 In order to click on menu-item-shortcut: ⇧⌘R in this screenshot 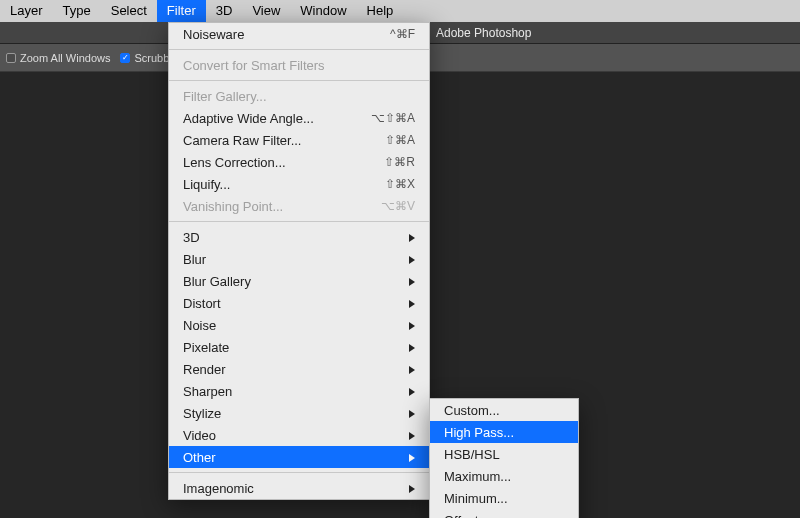, I will do `click(400, 162)`.